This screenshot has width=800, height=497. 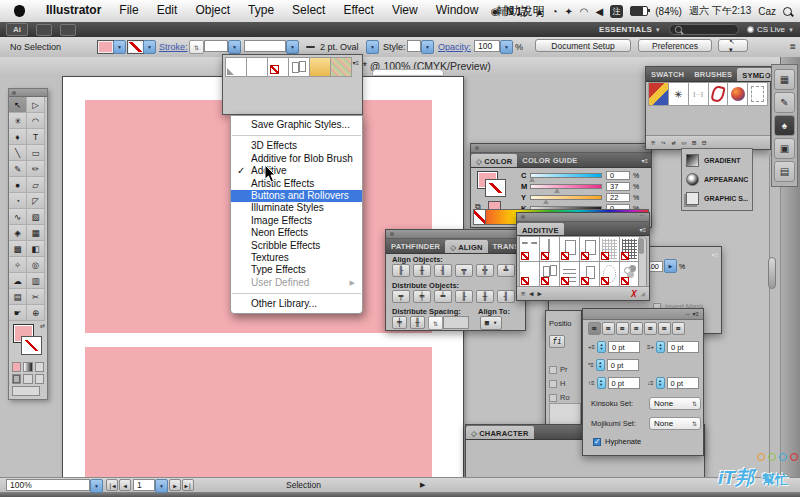 What do you see at coordinates (18, 153) in the screenshot?
I see `line-segment-tool: ╲` at bounding box center [18, 153].